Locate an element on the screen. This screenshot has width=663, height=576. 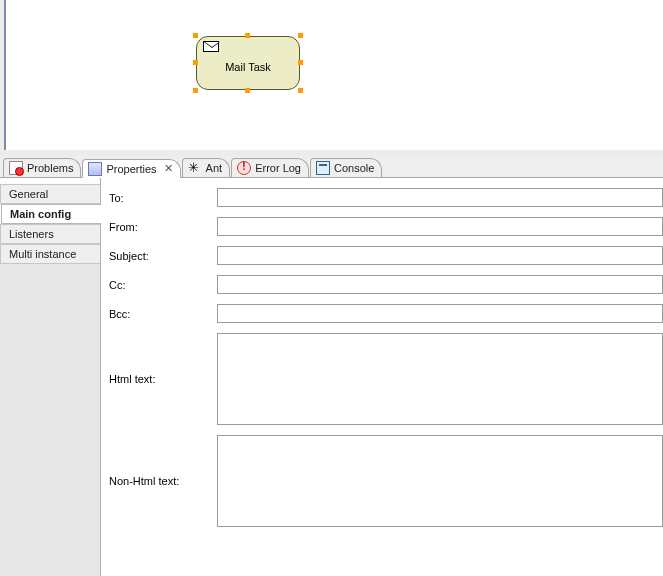
tab-error-log: Error Log is located at coordinates (270, 168).